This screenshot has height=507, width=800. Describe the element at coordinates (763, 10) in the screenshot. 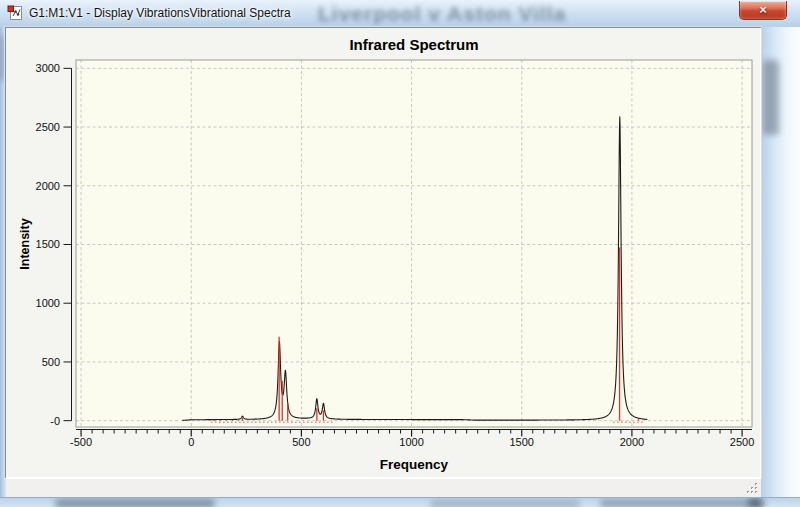

I see `close-icon: ×` at that location.